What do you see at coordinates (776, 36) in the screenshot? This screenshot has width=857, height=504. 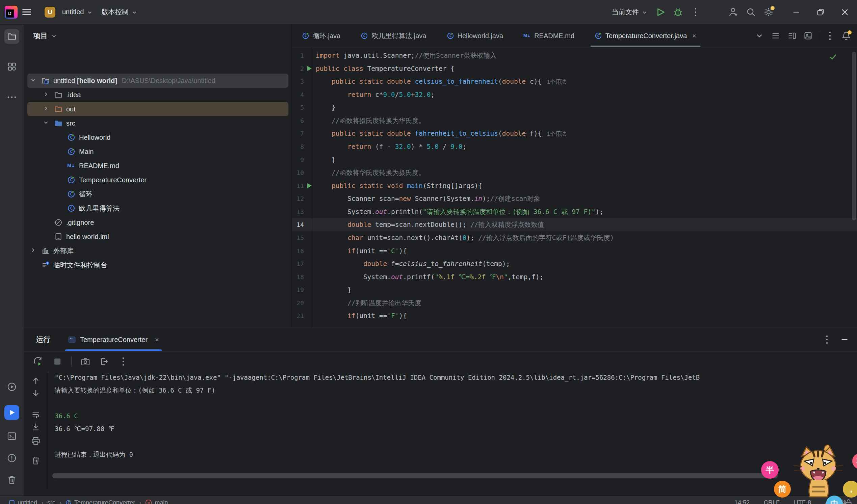 I see `editor-list-button` at bounding box center [776, 36].